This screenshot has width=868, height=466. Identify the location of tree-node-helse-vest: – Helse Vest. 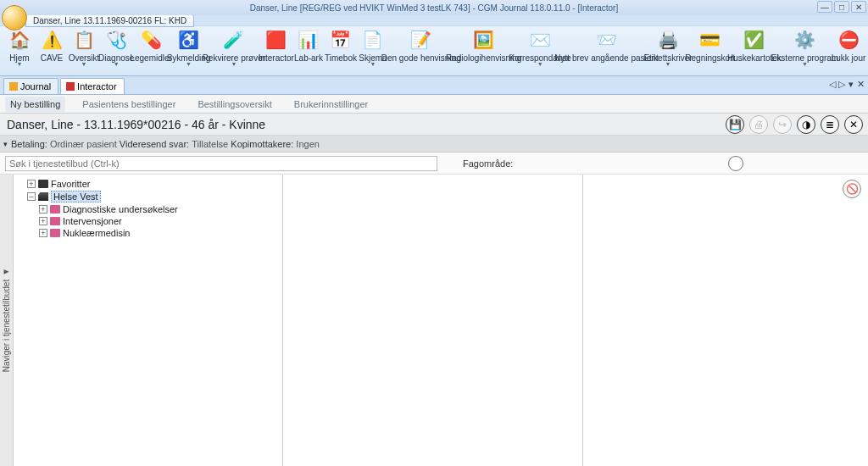
(154, 197).